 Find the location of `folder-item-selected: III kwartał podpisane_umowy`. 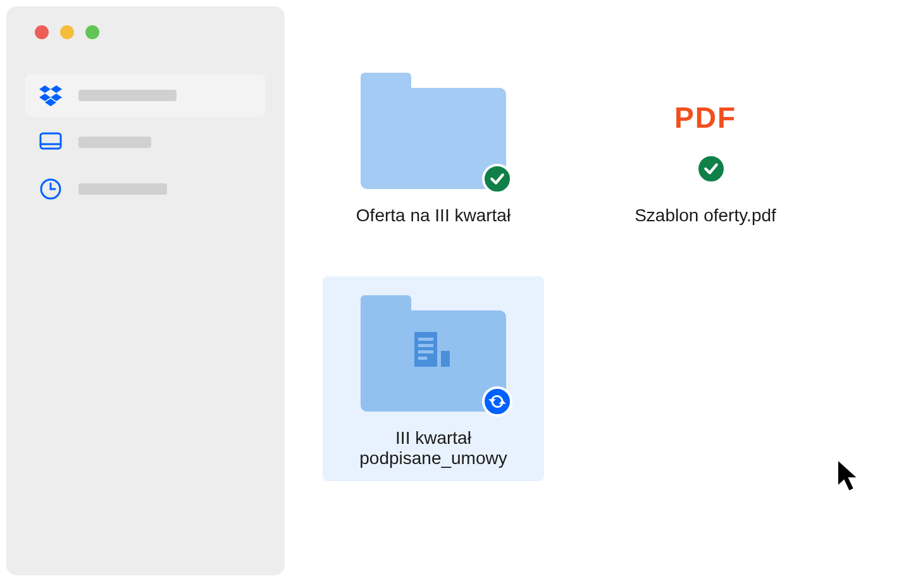

folder-item-selected: III kwartał podpisane_umowy is located at coordinates (433, 379).